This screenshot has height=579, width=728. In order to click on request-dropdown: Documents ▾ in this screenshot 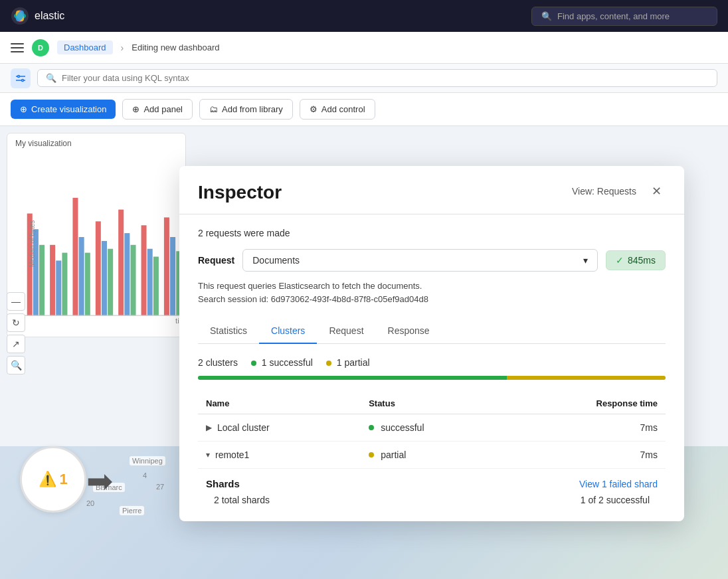, I will do `click(420, 260)`.